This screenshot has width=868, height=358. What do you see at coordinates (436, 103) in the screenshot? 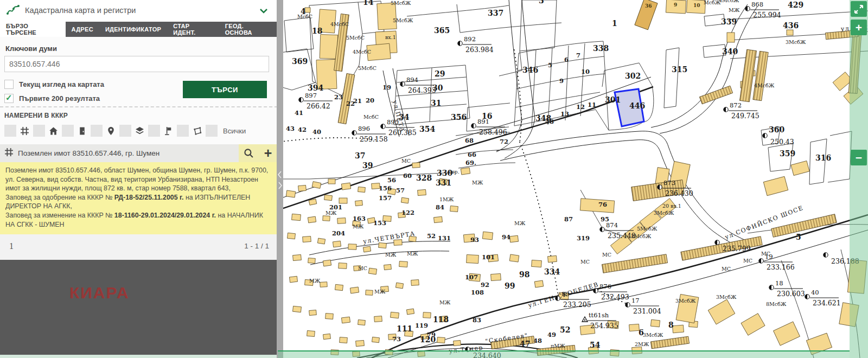
I see `map-label: 31` at bounding box center [436, 103].